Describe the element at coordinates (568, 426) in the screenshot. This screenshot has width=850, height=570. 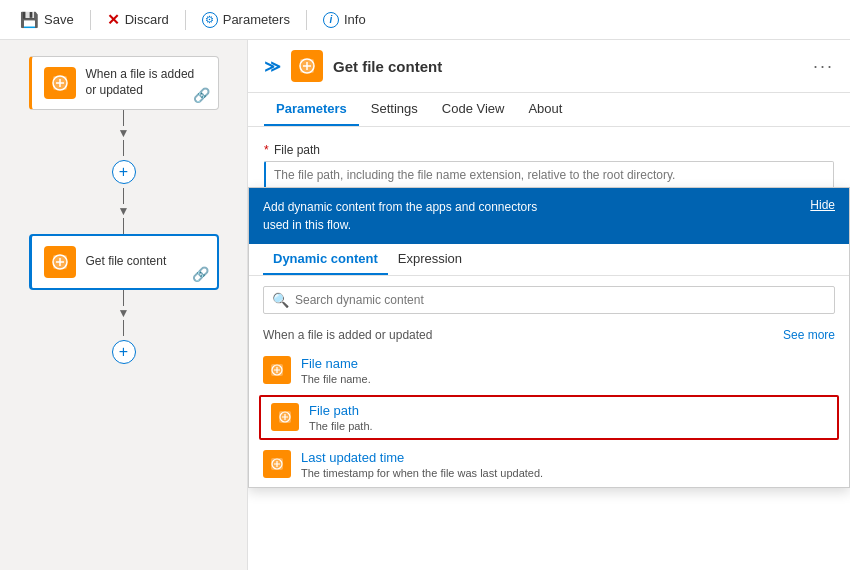
I see `file-path-desc: The file path.` at that location.